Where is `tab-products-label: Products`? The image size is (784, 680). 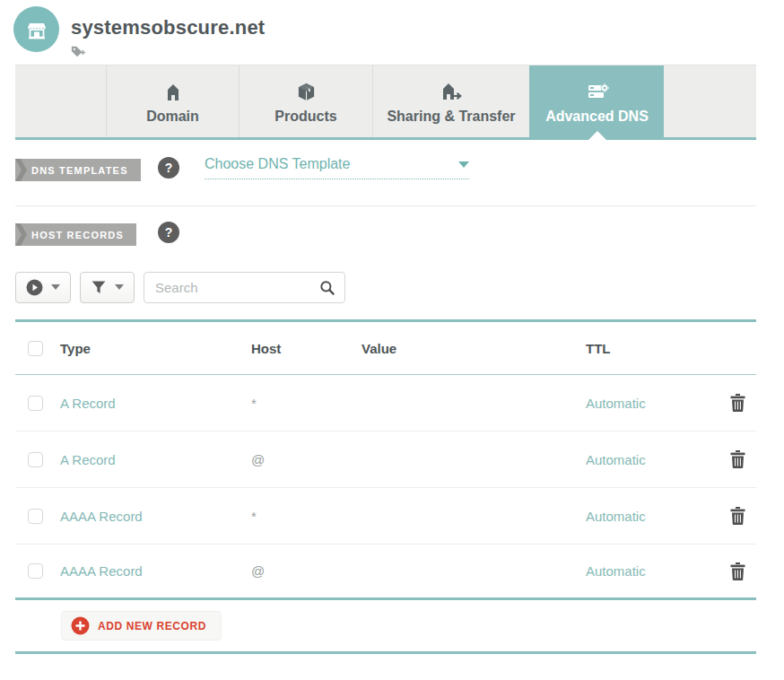
tab-products-label: Products is located at coordinates (305, 117).